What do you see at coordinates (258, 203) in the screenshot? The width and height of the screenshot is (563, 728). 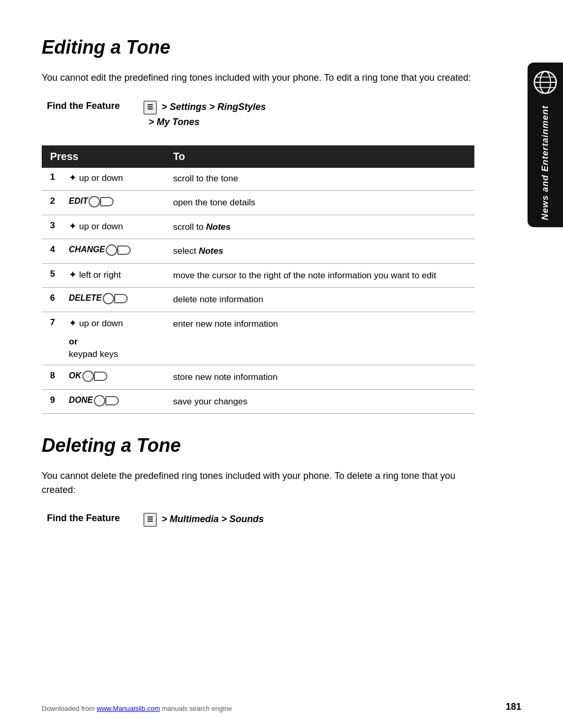 I see `table-row: 2 EDIT· open the tone details` at bounding box center [258, 203].